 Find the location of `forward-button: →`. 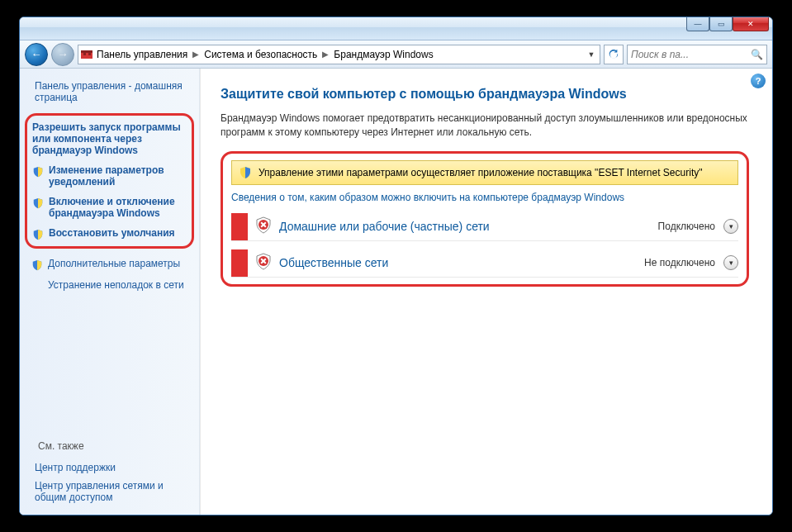

forward-button: → is located at coordinates (63, 55).